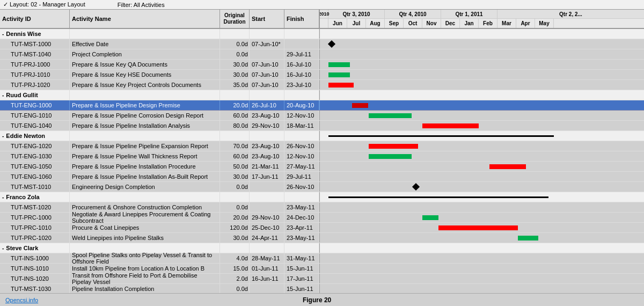 Image resolution: width=644 pixels, height=306 pixels. Describe the element at coordinates (302, 156) in the screenshot. I see `cell-finish: 12-Nov-10` at that location.